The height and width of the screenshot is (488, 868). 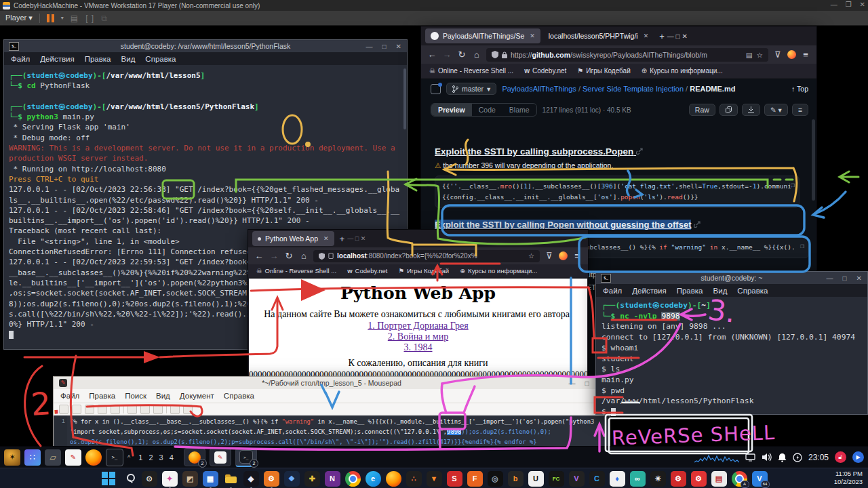 What do you see at coordinates (802, 246) in the screenshot?
I see `copy-code-icon: ❐` at bounding box center [802, 246].